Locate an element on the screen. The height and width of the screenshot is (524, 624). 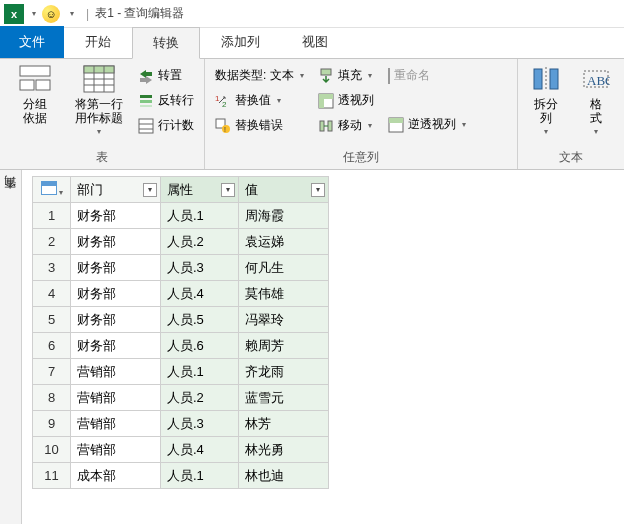
qat-dropdown-icon: ▾ is located at coordinates (34, 14).